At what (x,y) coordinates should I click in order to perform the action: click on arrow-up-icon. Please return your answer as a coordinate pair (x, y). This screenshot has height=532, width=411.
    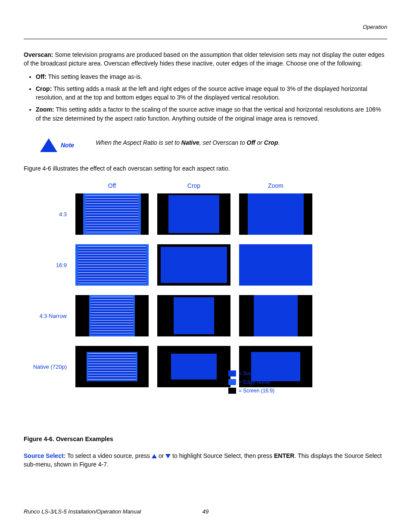
    Looking at the image, I should click on (154, 456).